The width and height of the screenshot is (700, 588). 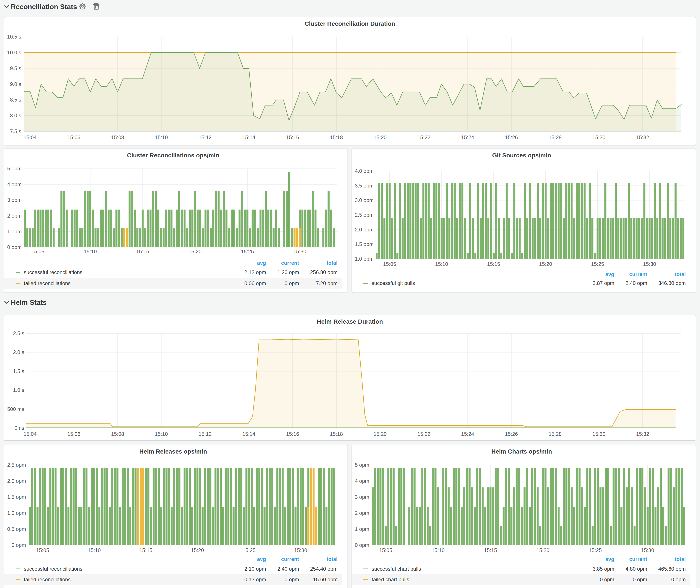 What do you see at coordinates (364, 186) in the screenshot?
I see `svg-text: 3.5 opm` at bounding box center [364, 186].